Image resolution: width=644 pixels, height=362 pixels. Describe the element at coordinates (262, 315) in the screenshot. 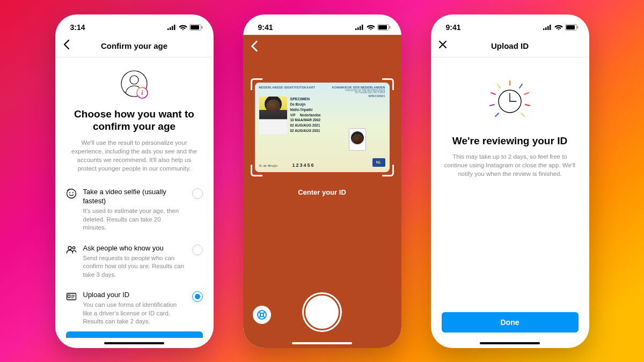

I see `lifebuoy-icon` at that location.